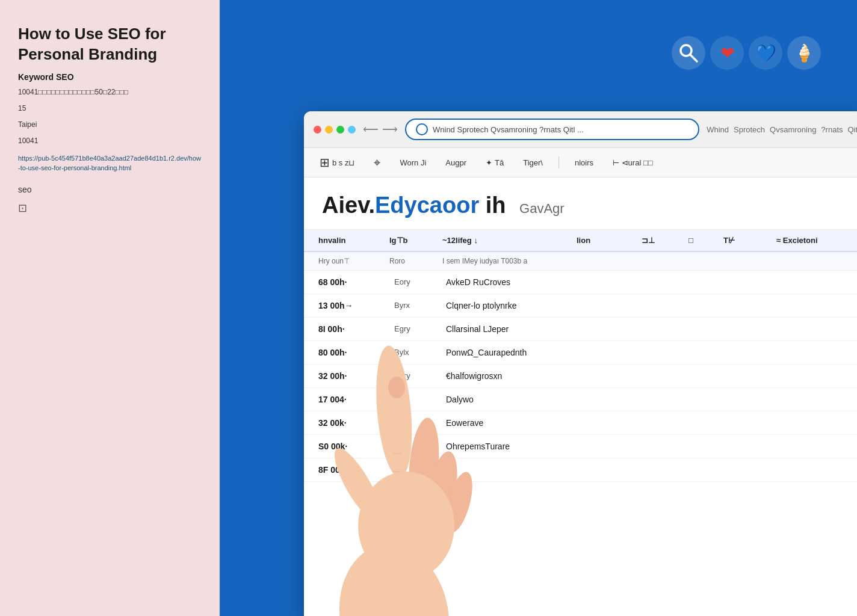 The width and height of the screenshot is (857, 616). What do you see at coordinates (580, 424) in the screenshot?
I see `table-row: 32 00k· Bory Eowerave` at bounding box center [580, 424].